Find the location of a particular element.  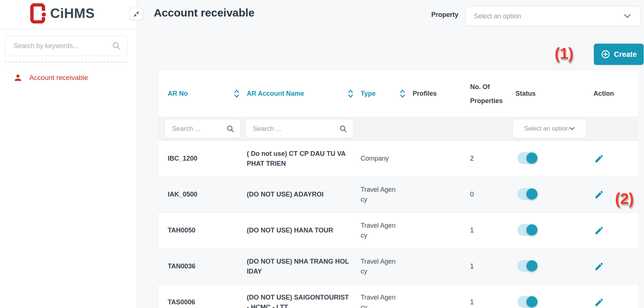

status-filter-select: Select an option is located at coordinates (550, 129).